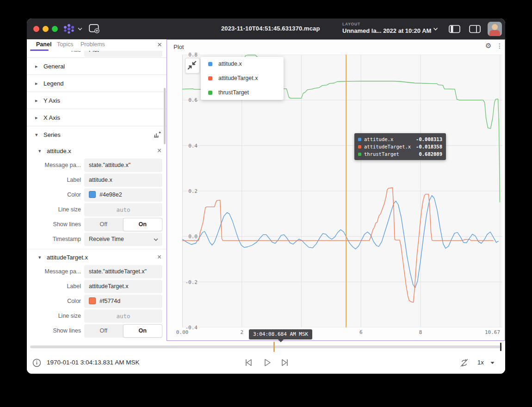  I want to click on caret-down-icon: ▾, so click(40, 151).